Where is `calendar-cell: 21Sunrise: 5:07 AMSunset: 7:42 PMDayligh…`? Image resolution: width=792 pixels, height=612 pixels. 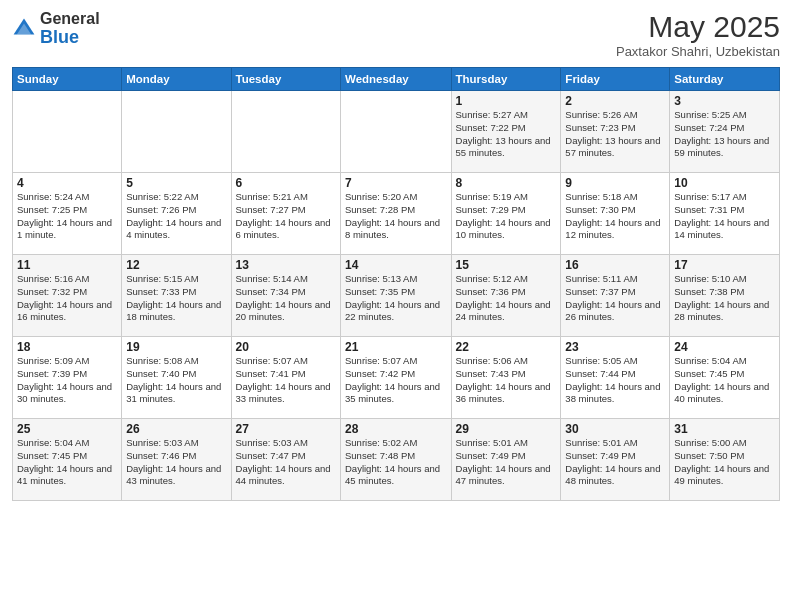 calendar-cell: 21Sunrise: 5:07 AMSunset: 7:42 PMDayligh… is located at coordinates (396, 378).